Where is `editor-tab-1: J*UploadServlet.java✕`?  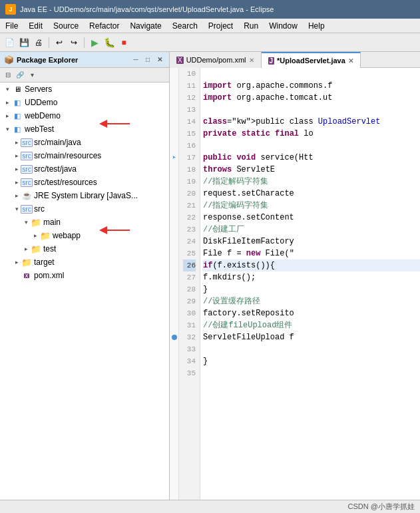 editor-tab-1: J*UploadServlet.java✕ is located at coordinates (312, 60).